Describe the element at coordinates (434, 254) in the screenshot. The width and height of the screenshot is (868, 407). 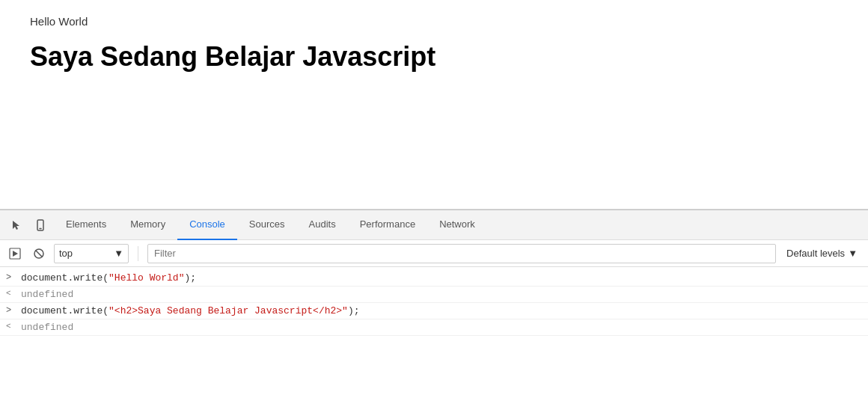
I see `devtools-toolbar: top ▼ Default levels ▼` at that location.